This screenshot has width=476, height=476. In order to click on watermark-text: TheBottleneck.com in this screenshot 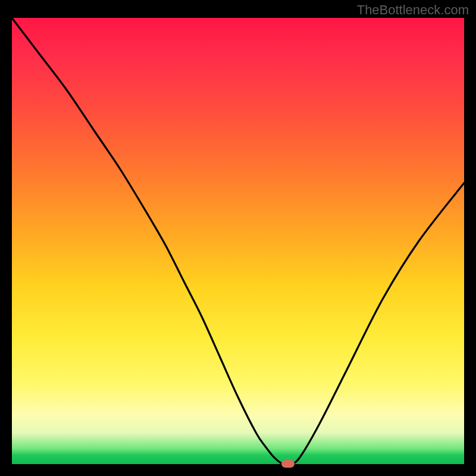, I will do `click(413, 10)`.